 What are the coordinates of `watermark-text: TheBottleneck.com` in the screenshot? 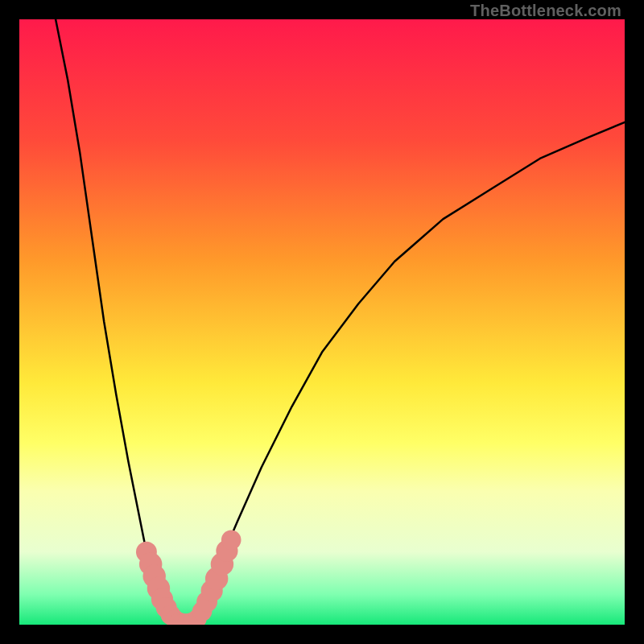 It's located at (546, 11).